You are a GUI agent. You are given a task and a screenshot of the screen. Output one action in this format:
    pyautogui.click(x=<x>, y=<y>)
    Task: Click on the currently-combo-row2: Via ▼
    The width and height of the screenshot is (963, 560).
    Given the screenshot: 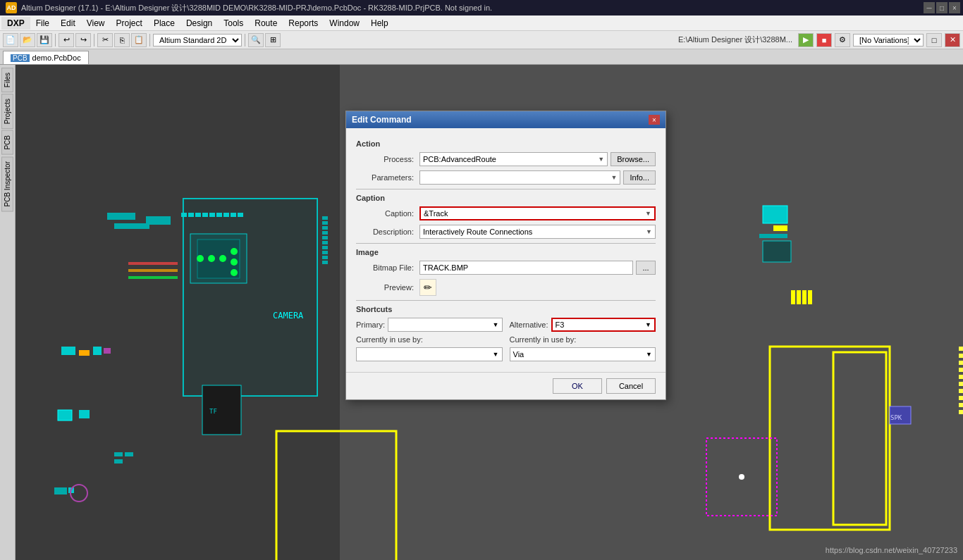 What is the action you would take?
    pyautogui.click(x=583, y=354)
    